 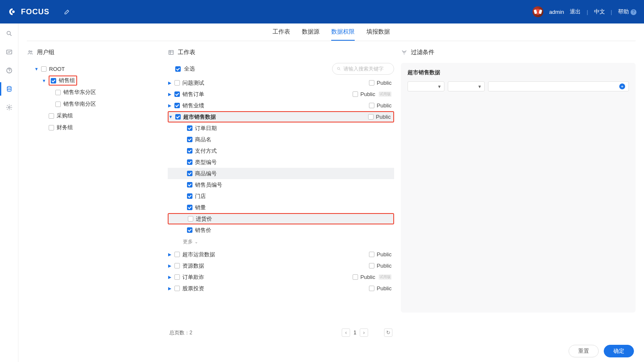 I want to click on next-page-button: ›, so click(x=364, y=333).